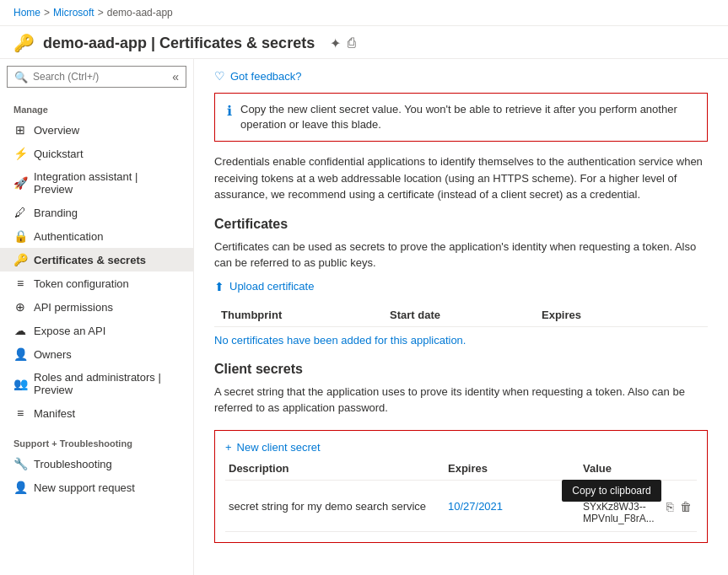  I want to click on roles-icon: 👥, so click(20, 384).